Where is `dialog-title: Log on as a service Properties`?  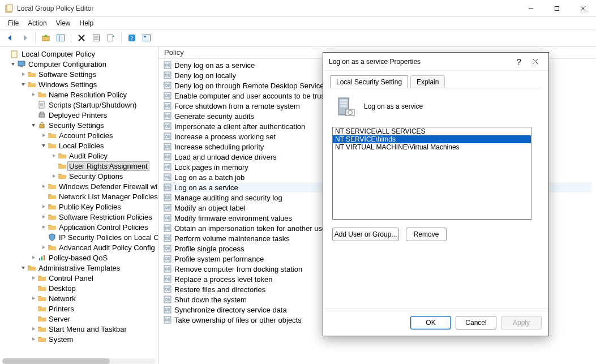 dialog-title: Log on as a service Properties is located at coordinates (420, 62).